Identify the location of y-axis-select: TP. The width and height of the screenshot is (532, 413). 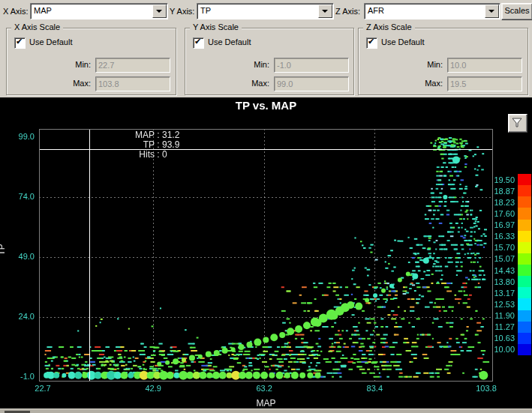
(266, 11).